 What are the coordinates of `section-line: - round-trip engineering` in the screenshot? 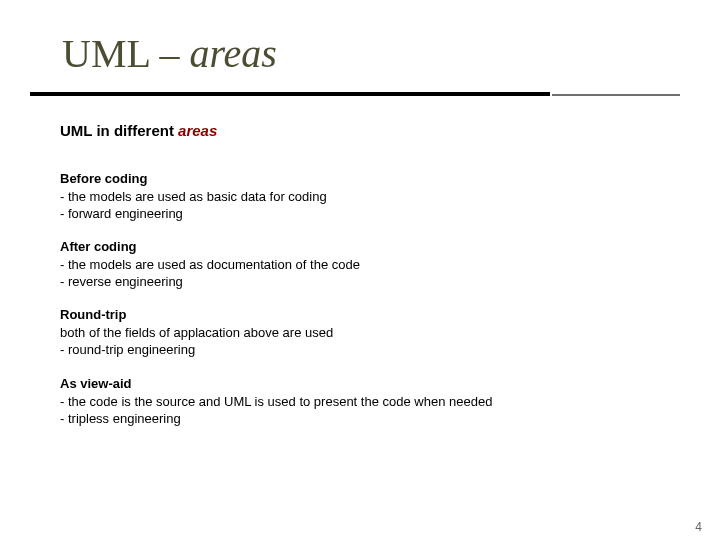 It's located at (360, 350).